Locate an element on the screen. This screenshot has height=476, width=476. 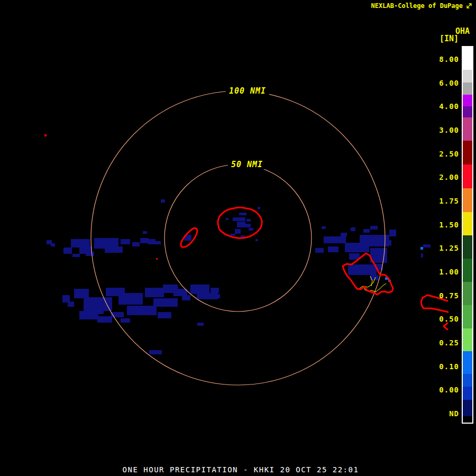
color-scale-tick-label: 0.50 is located at coordinates (449, 319).